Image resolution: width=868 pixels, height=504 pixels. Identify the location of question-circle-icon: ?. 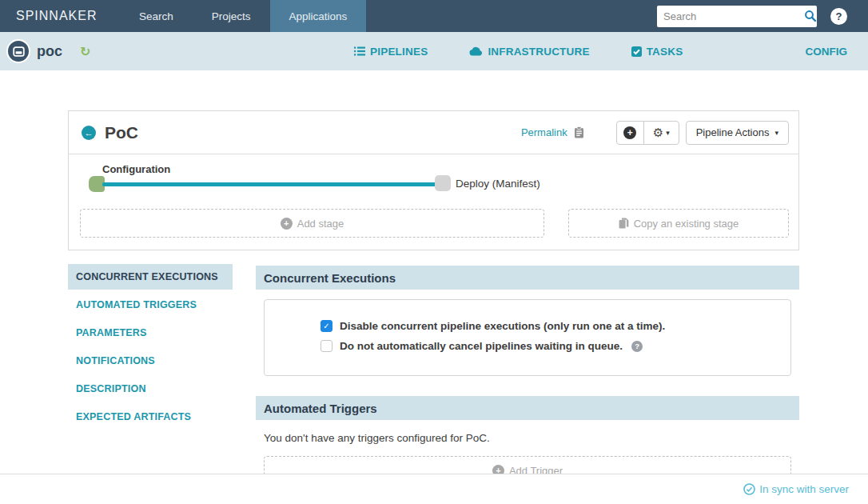
(637, 346).